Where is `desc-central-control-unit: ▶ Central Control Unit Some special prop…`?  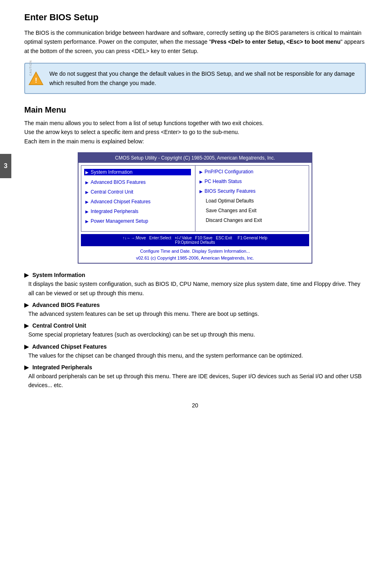 desc-central-control-unit: ▶ Central Control Unit Some special prop… is located at coordinates (195, 330).